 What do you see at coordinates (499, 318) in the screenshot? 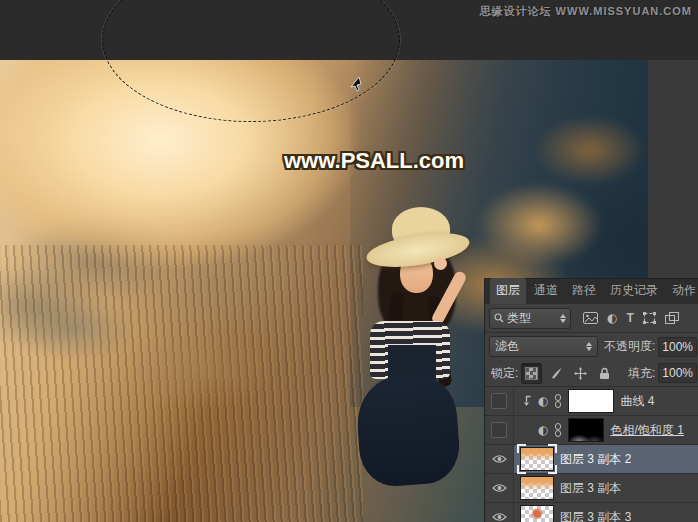
I see `search-icon` at bounding box center [499, 318].